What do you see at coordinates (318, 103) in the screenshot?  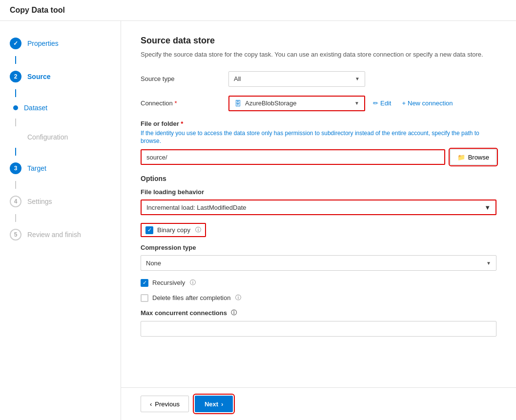 I see `connection-row: Connection * 🗄 AzureBlobStorage ▼ ✏ Edit…` at bounding box center [318, 103].